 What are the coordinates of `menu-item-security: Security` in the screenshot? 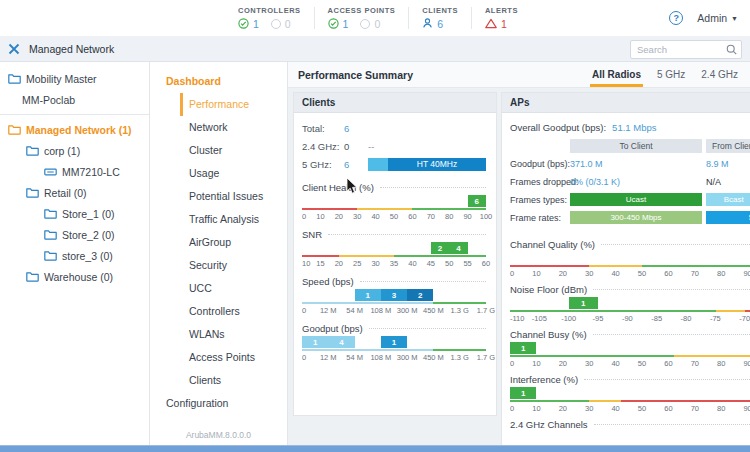 It's located at (218, 266).